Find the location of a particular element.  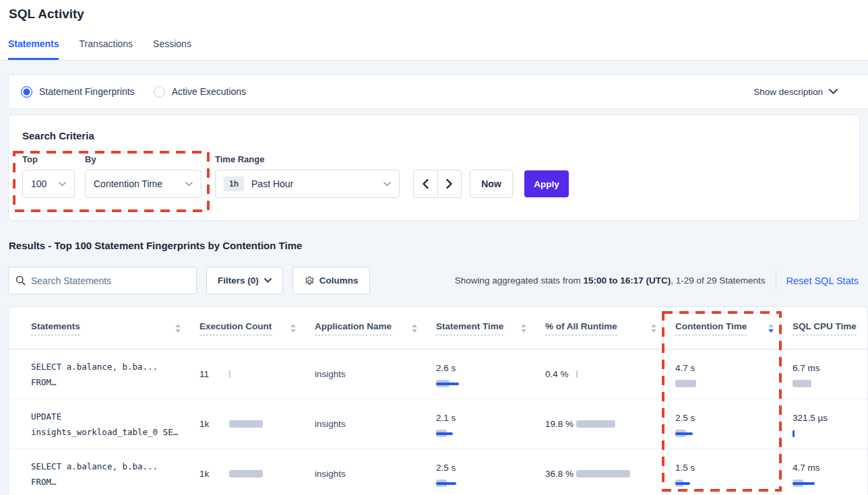

time-range-badge: 1h is located at coordinates (234, 184).